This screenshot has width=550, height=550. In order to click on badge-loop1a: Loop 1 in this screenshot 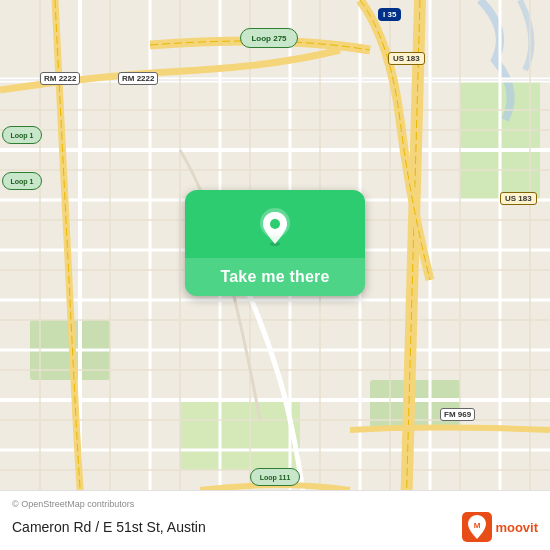, I will do `click(22, 135)`.